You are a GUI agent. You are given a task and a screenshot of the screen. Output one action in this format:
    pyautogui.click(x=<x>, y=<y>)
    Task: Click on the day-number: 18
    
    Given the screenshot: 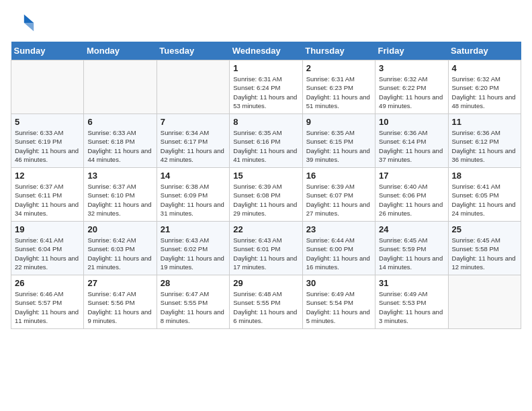 What is the action you would take?
    pyautogui.click(x=485, y=176)
    